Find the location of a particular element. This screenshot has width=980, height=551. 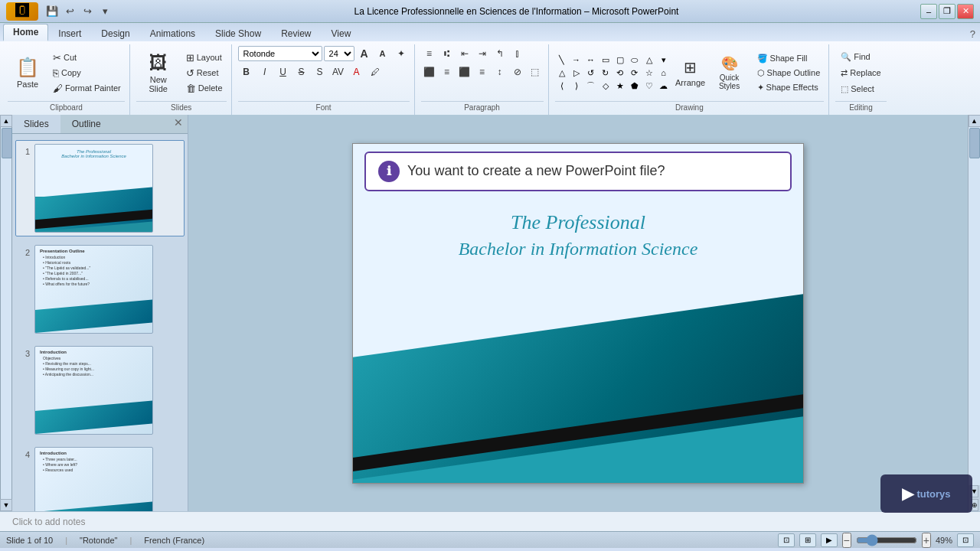

delete-button: 🗑 Delete is located at coordinates (204, 89).